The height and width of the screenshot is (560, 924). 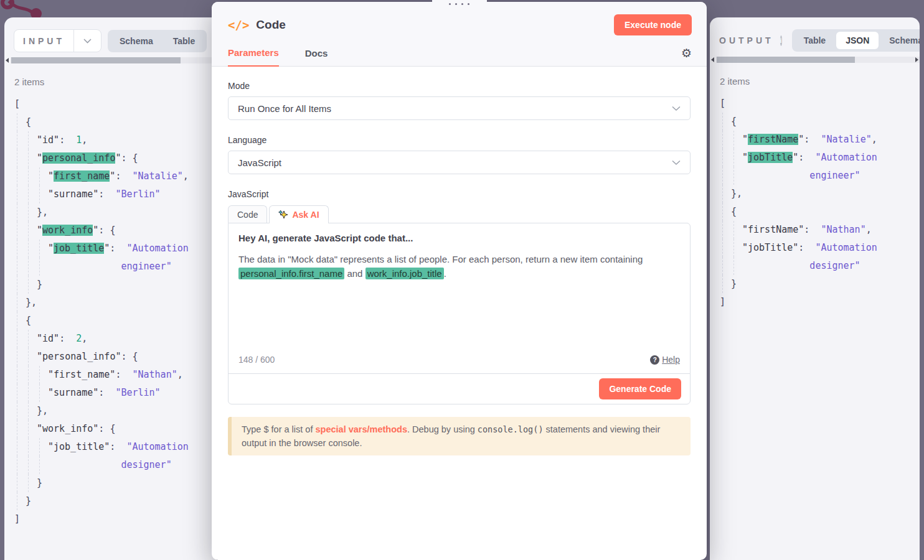 What do you see at coordinates (819, 81) in the screenshot?
I see `output-items-count: 2 items` at bounding box center [819, 81].